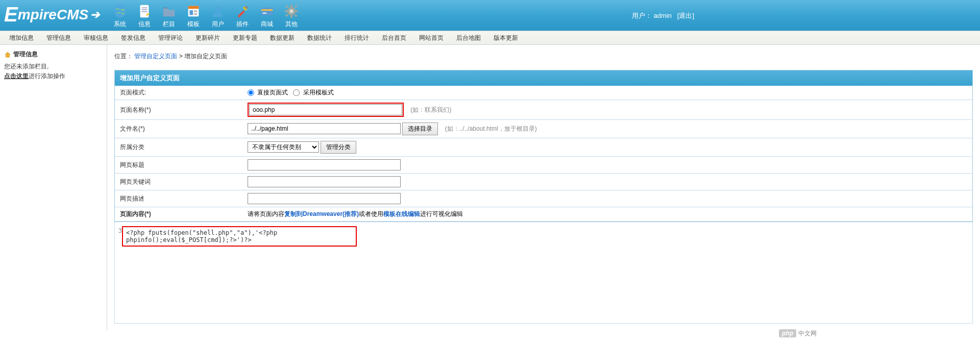  What do you see at coordinates (179, 214) in the screenshot?
I see `content-label: 页面内容(*)` at bounding box center [179, 214].